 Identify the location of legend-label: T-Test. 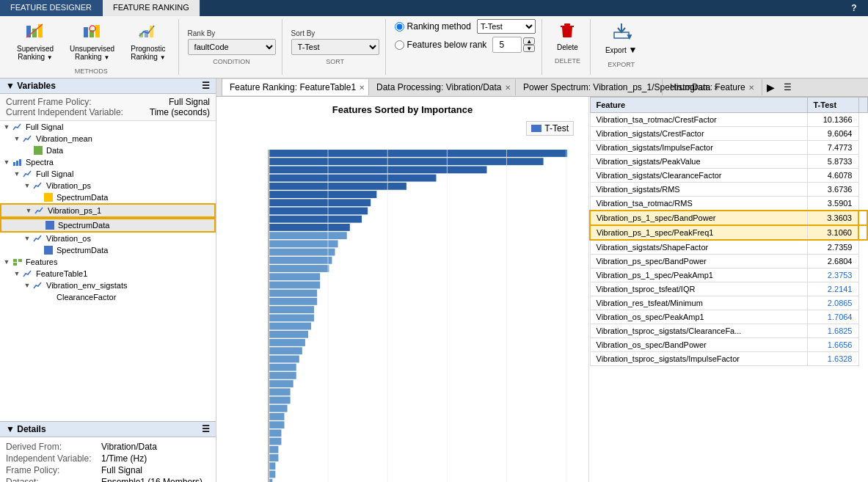
(556, 128).